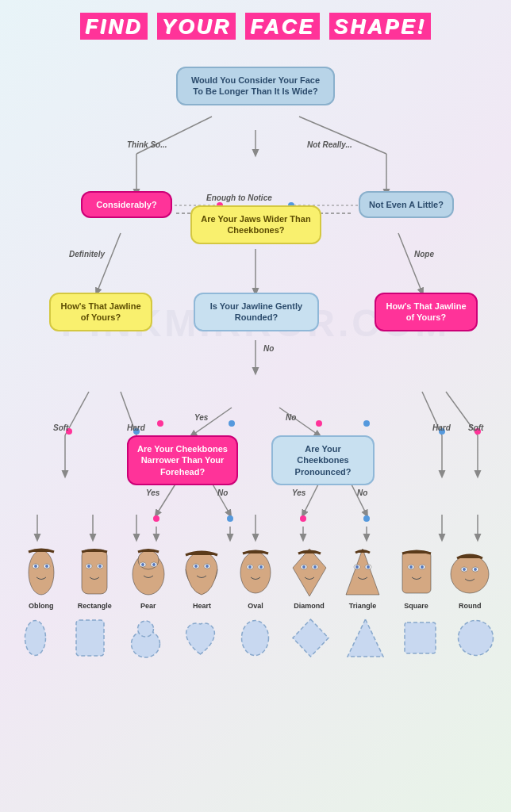  Describe the element at coordinates (470, 577) in the screenshot. I see `face-item-round: Round` at that location.